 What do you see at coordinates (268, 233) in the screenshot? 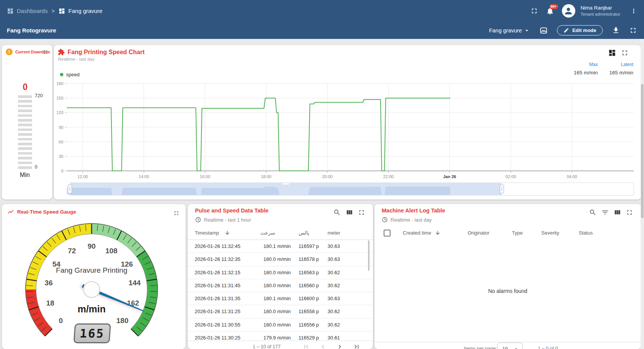
I see `column-header-speed-fa: سرعت` at bounding box center [268, 233].